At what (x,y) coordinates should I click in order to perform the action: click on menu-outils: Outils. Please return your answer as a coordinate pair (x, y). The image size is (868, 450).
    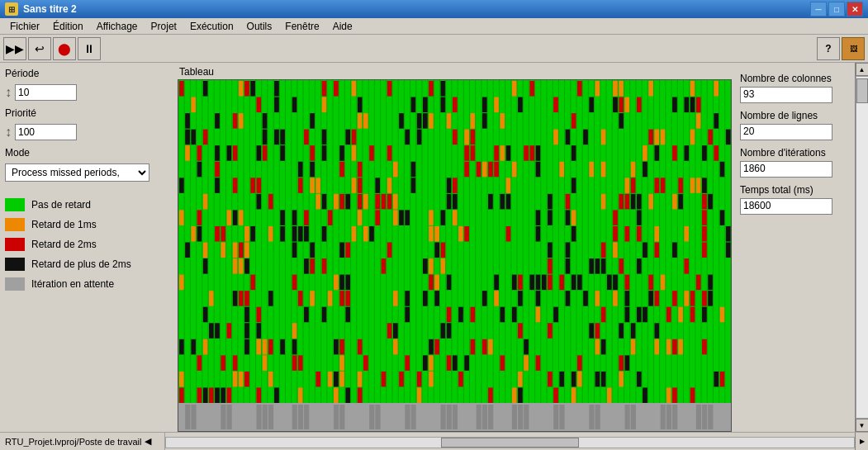
    Looking at the image, I should click on (259, 26).